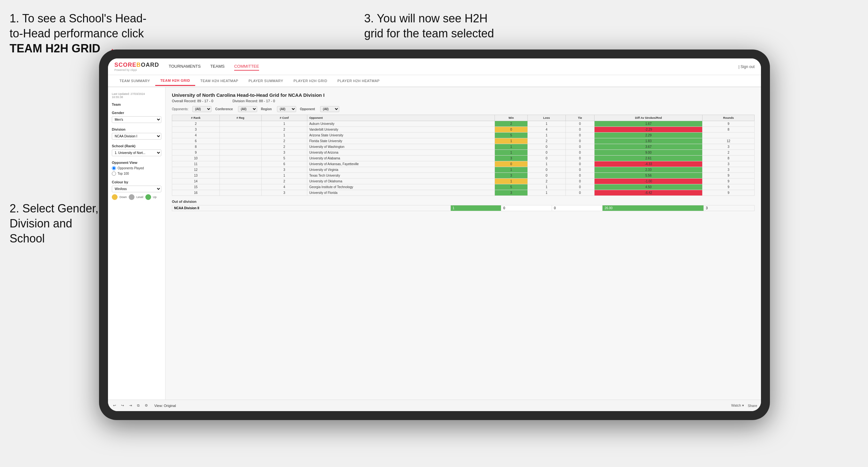  What do you see at coordinates (185, 67) in the screenshot?
I see `nav-tournaments: TOURNAMENTS` at bounding box center [185, 67].